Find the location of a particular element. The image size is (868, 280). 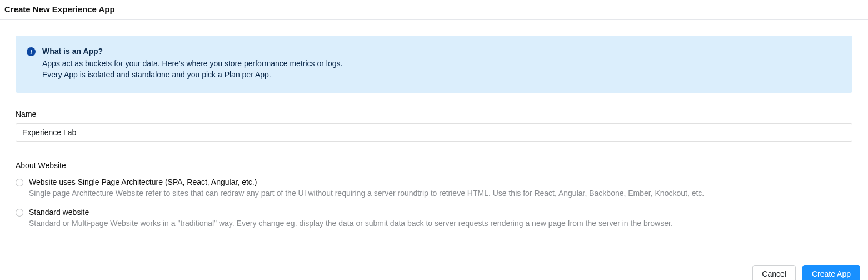

info-icon is located at coordinates (31, 52).